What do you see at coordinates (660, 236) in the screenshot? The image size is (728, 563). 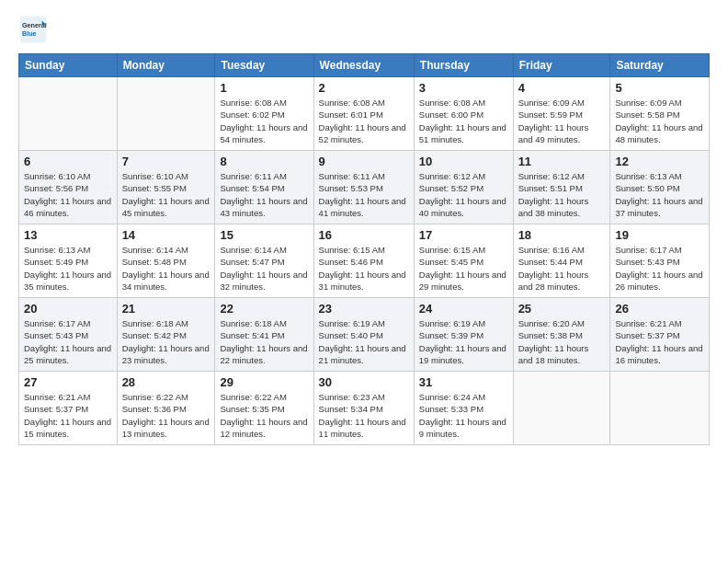 I see `day-number: 19` at bounding box center [660, 236].